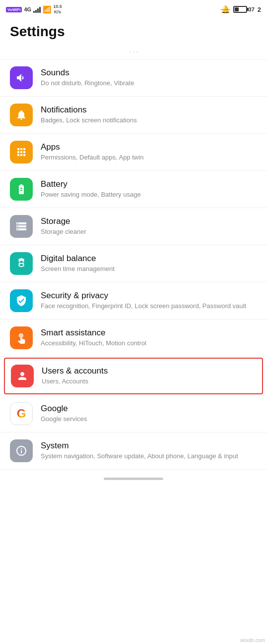  What do you see at coordinates (134, 480) in the screenshot?
I see `nav-indicator` at bounding box center [134, 480].